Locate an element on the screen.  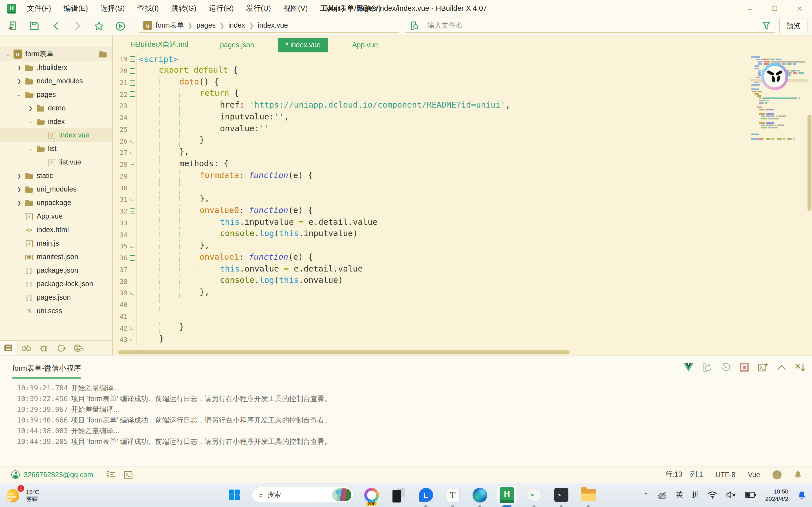
language-mode: Vue is located at coordinates (754, 475).